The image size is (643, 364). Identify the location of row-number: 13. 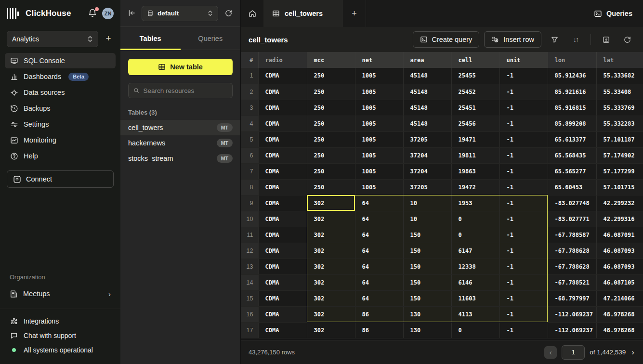
(249, 267).